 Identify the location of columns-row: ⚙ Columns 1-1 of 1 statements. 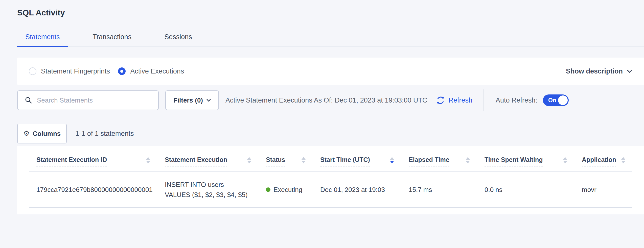
(331, 134).